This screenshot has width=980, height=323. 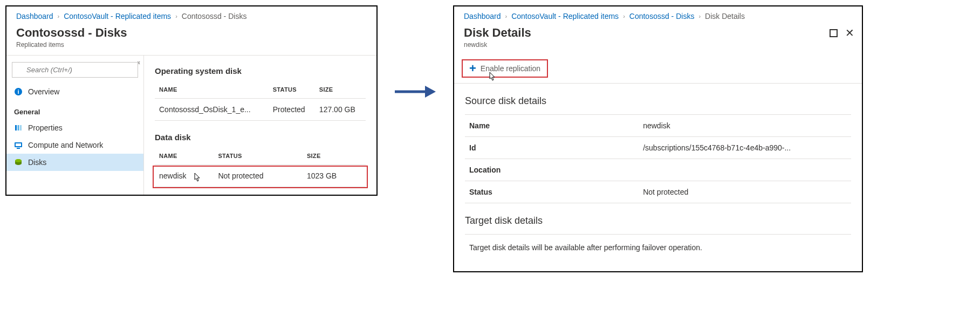 I want to click on kv-value: /subscriptions/155c4768-b71c-4e4b-a990-.…, so click(x=745, y=148).